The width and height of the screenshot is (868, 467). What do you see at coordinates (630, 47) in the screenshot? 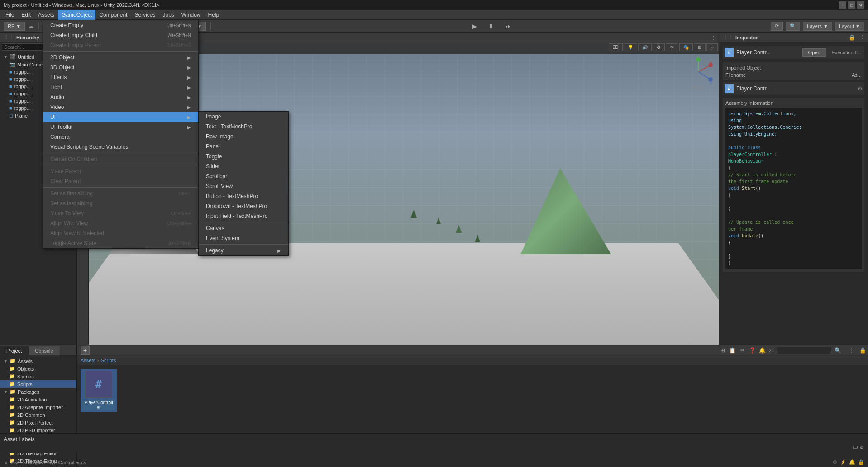
I see `lighting-btn: 💡` at bounding box center [630, 47].